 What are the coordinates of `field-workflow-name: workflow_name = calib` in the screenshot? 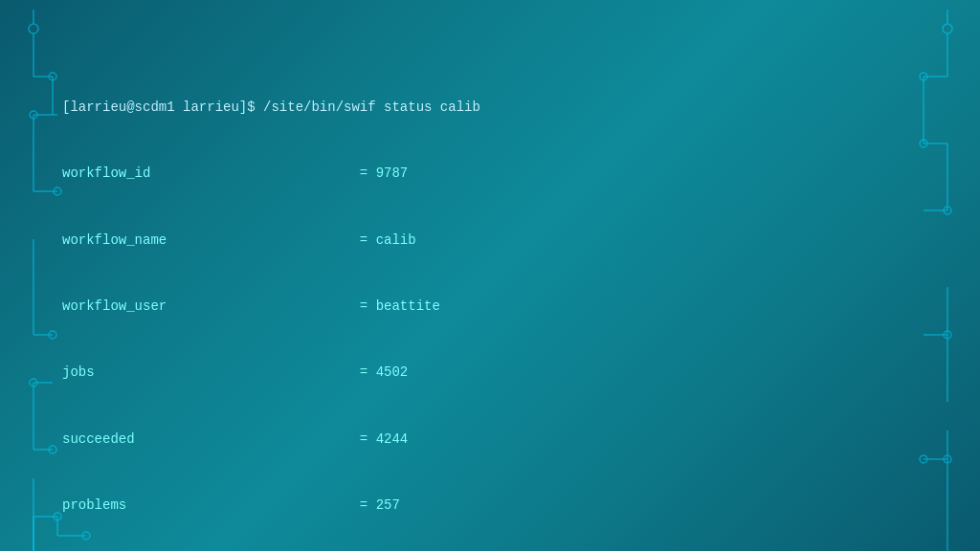 It's located at (511, 241).